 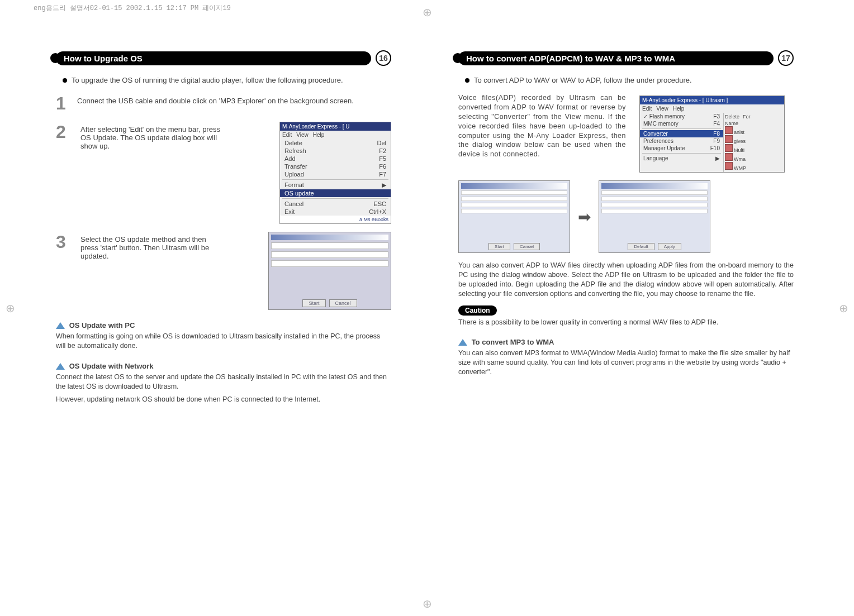 I want to click on lead-paragraph-left: To upgrade the OS of running the digital…, so click(x=227, y=80).